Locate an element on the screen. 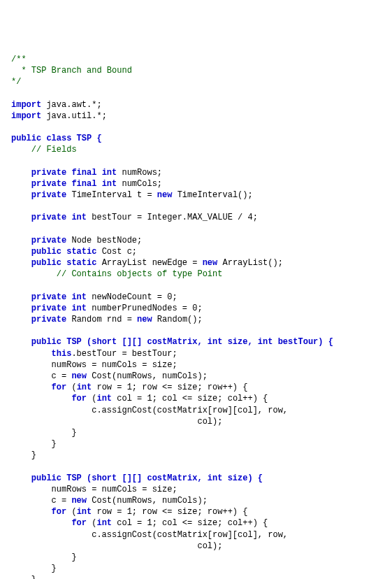  text-token: col = 1; col <= size; col++) { is located at coordinates (190, 523).